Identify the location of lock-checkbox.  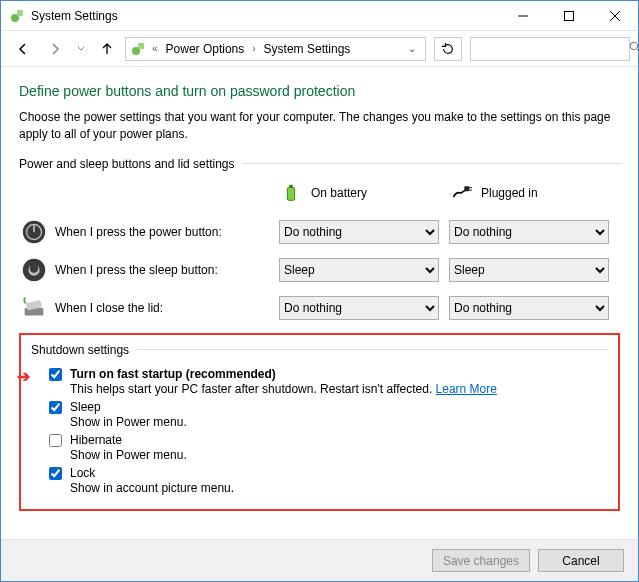
(56, 474).